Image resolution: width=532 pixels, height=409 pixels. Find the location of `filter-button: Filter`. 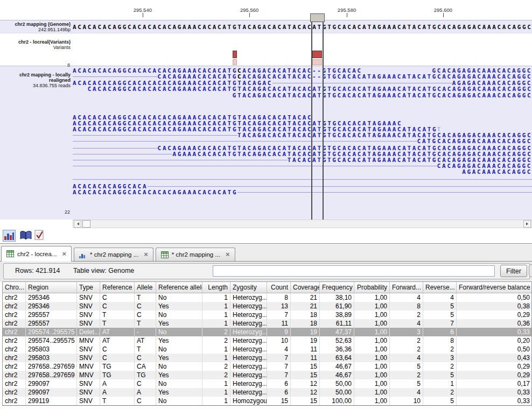

filter-button: Filter is located at coordinates (514, 271).